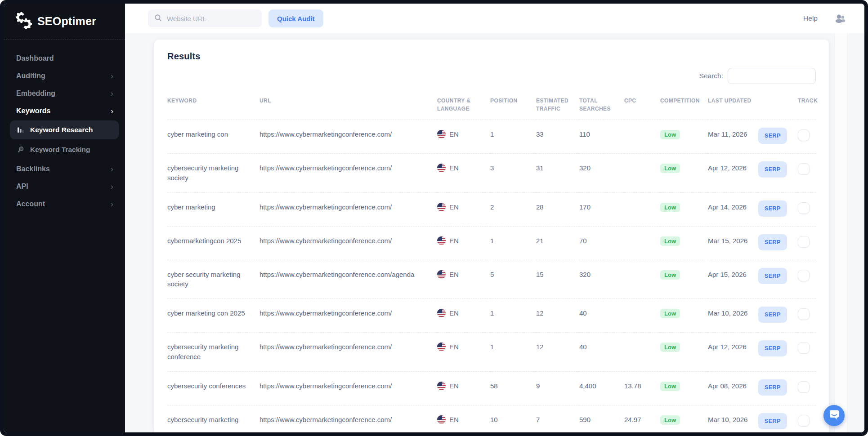 The width and height of the screenshot is (868, 436). What do you see at coordinates (513, 352) in the screenshot?
I see `position-cell: 1` at bounding box center [513, 352].